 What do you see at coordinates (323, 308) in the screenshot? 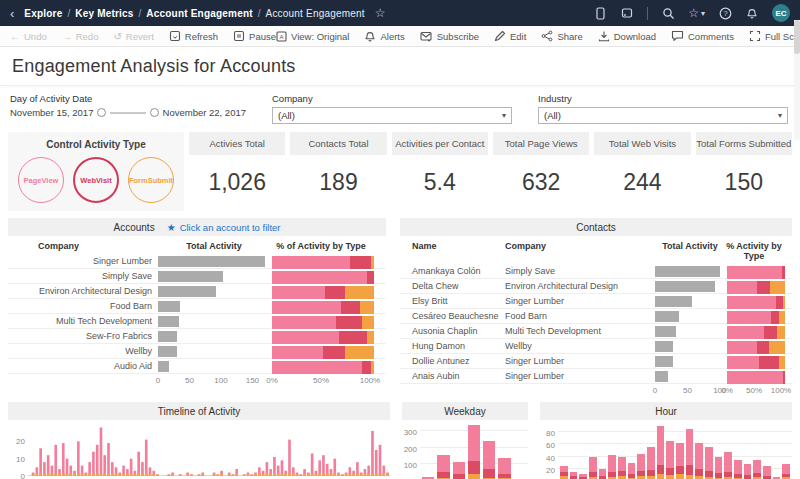
I see `pct-stacked-bar` at bounding box center [323, 308].